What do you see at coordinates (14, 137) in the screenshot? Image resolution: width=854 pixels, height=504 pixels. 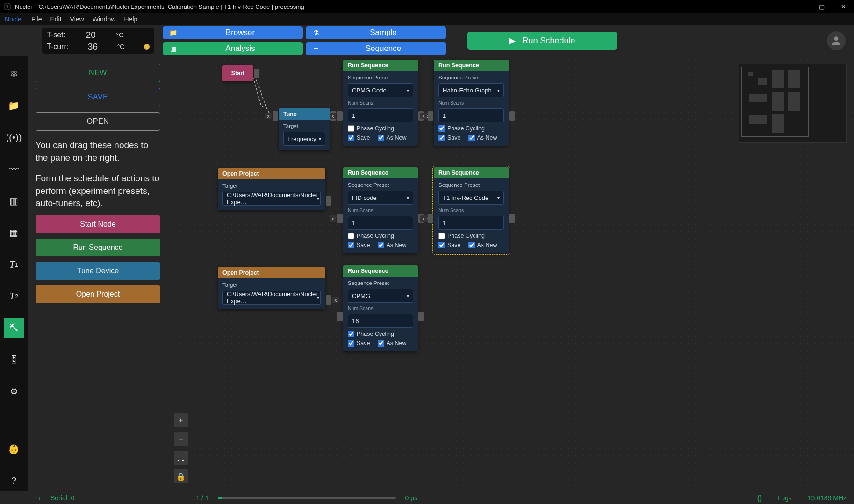 I see `broadcast-icon: ((•))` at bounding box center [14, 137].